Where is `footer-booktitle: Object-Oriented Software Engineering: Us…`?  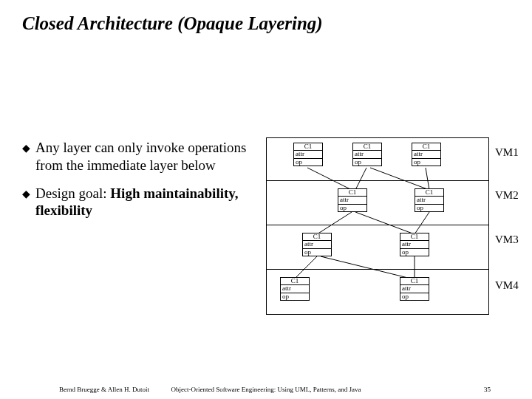
footer-booktitle: Object-Oriented Software Engineering: Us… is located at coordinates (266, 389).